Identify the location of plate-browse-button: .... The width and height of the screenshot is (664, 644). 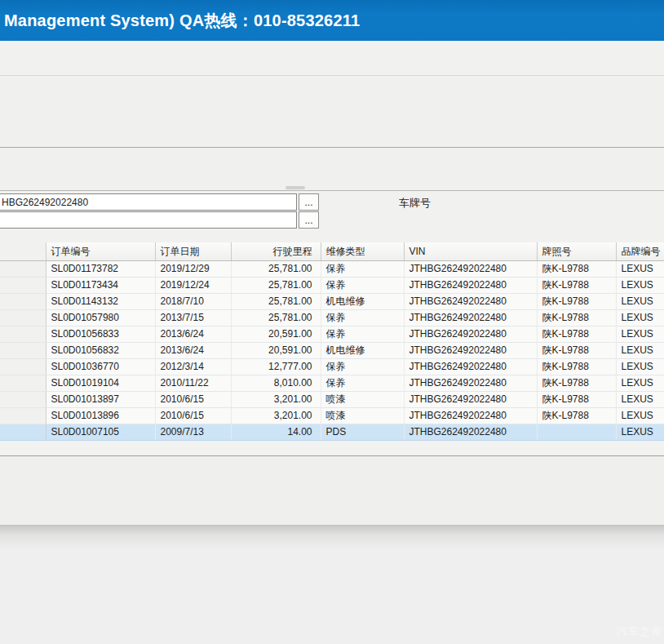
(308, 220).